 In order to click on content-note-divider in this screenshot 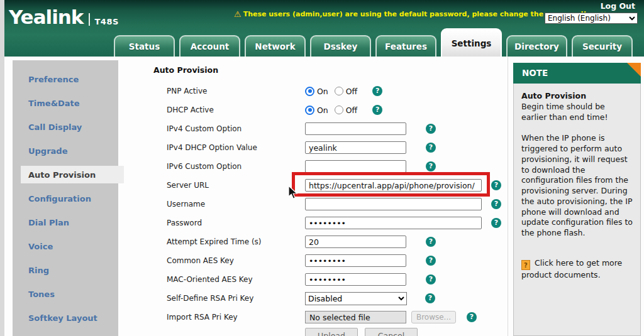, I will do `click(508, 196)`.